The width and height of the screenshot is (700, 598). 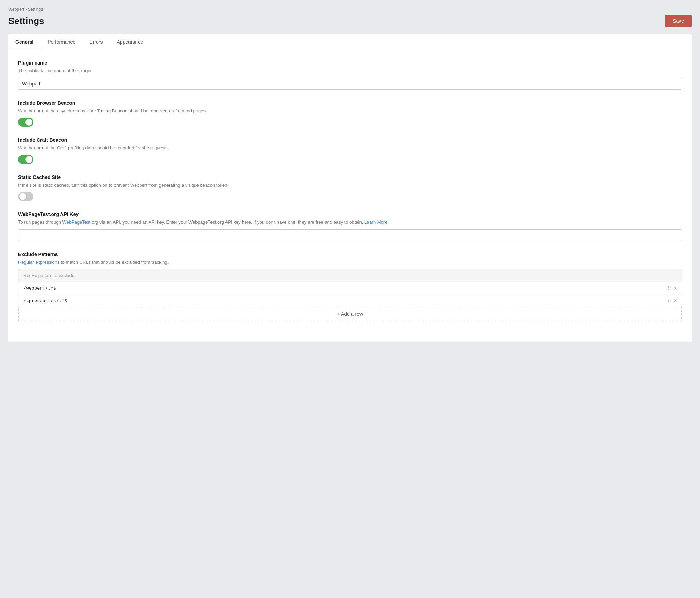 What do you see at coordinates (350, 301) in the screenshot?
I see `table-row: /cpresources/.*$ ⠿ ✕` at bounding box center [350, 301].